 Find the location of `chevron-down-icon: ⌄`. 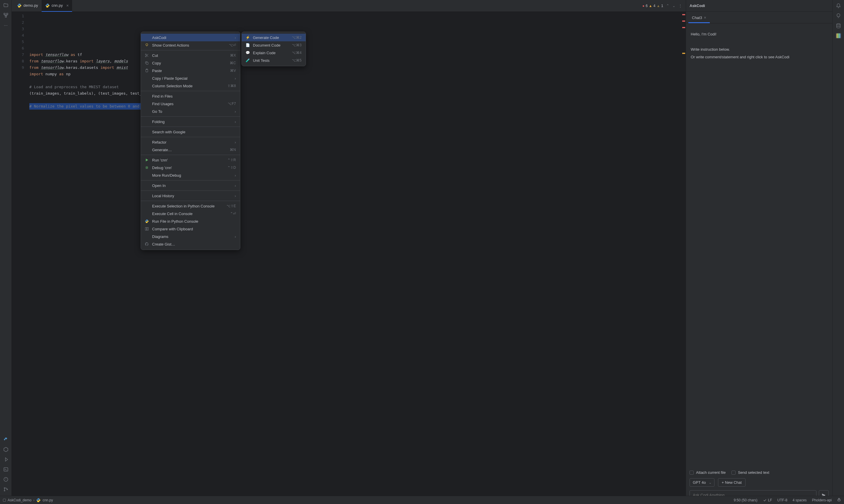

chevron-down-icon: ⌄ is located at coordinates (674, 5).